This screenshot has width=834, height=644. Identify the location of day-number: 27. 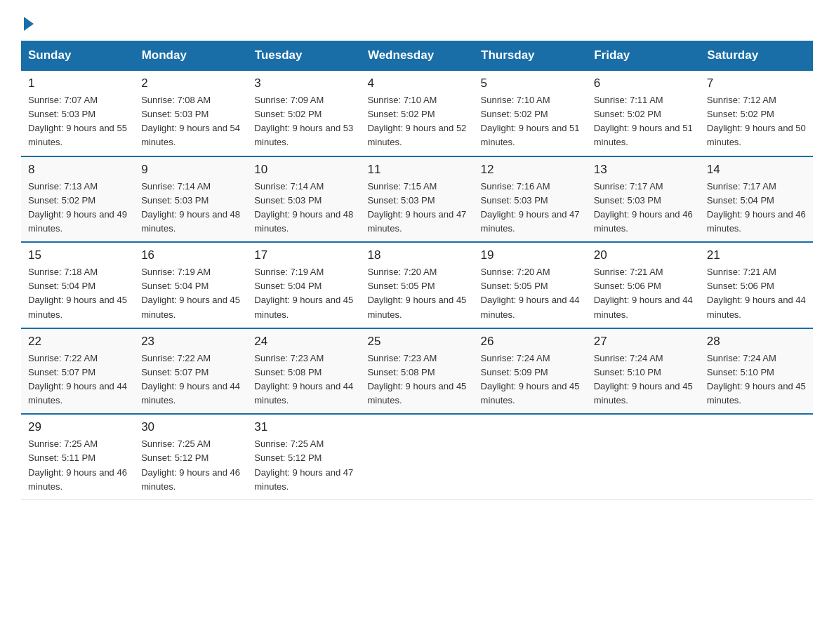
(643, 342).